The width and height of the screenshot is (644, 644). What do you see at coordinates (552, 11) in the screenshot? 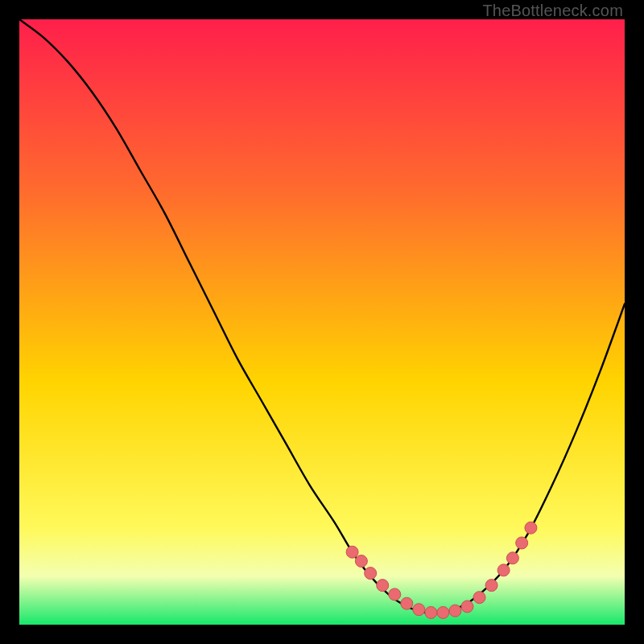
I see `watermark-text: TheBottleneck.com` at bounding box center [552, 11].